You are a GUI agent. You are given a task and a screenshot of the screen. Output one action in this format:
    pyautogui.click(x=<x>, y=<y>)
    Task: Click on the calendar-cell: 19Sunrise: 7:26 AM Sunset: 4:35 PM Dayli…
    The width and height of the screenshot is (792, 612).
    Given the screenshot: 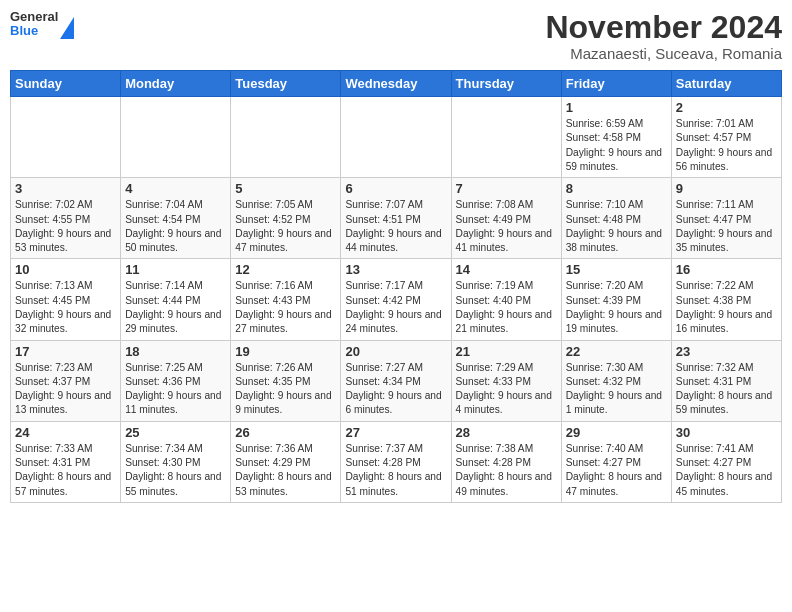 What is the action you would take?
    pyautogui.click(x=286, y=380)
    